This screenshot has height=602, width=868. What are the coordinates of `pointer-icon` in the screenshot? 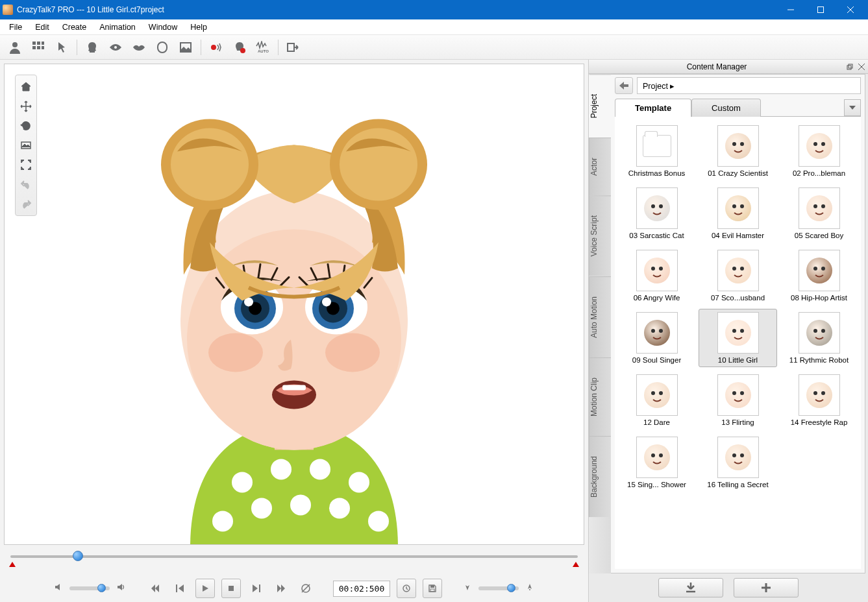 It's located at (62, 47).